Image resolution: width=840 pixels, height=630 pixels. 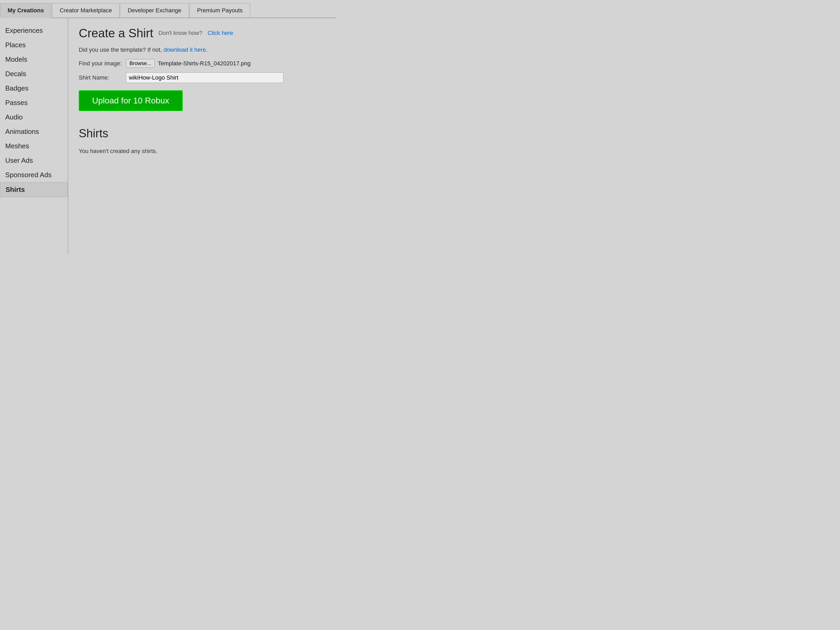 I want to click on find-image-row: Find your image: Browse... Template-Shir…, so click(x=202, y=63).